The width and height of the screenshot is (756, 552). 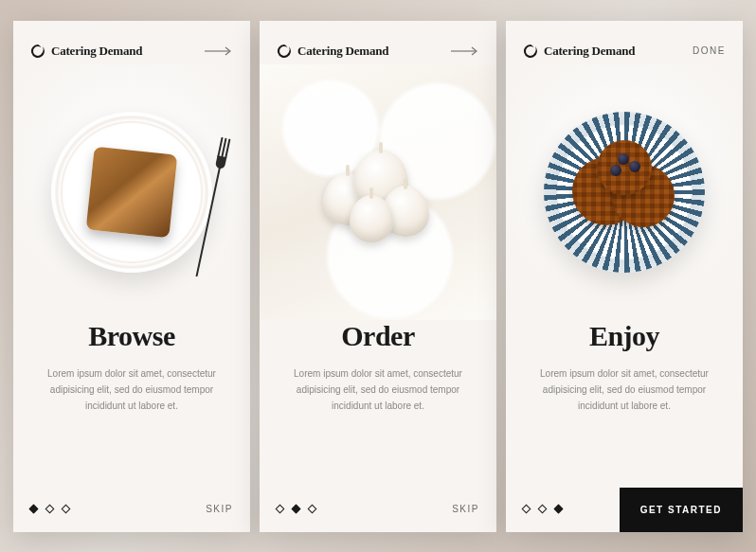 What do you see at coordinates (624, 43) in the screenshot?
I see `header: Catering Demand DONE` at bounding box center [624, 43].